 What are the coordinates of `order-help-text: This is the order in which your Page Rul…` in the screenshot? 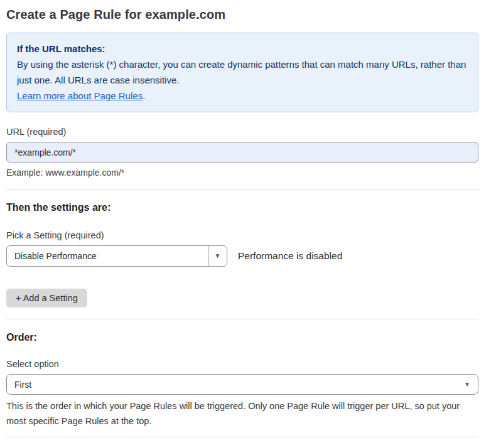 It's located at (241, 413).